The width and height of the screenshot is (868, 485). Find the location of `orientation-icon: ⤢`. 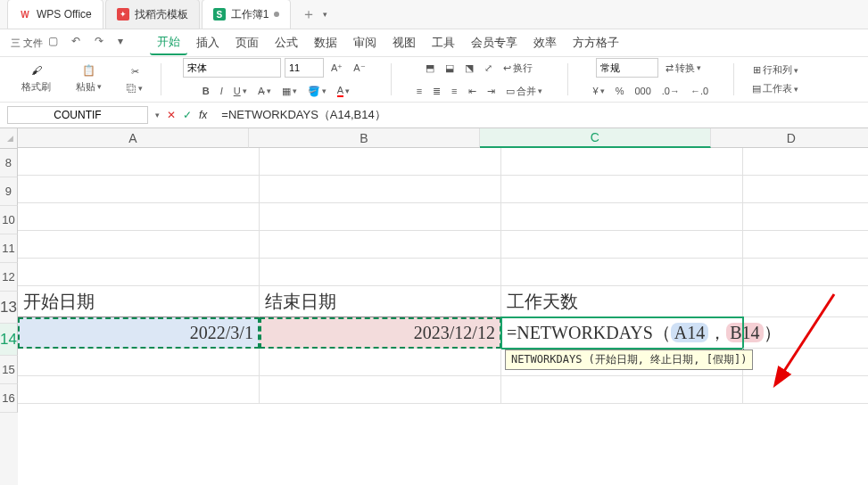

orientation-icon: ⤢ is located at coordinates (489, 68).